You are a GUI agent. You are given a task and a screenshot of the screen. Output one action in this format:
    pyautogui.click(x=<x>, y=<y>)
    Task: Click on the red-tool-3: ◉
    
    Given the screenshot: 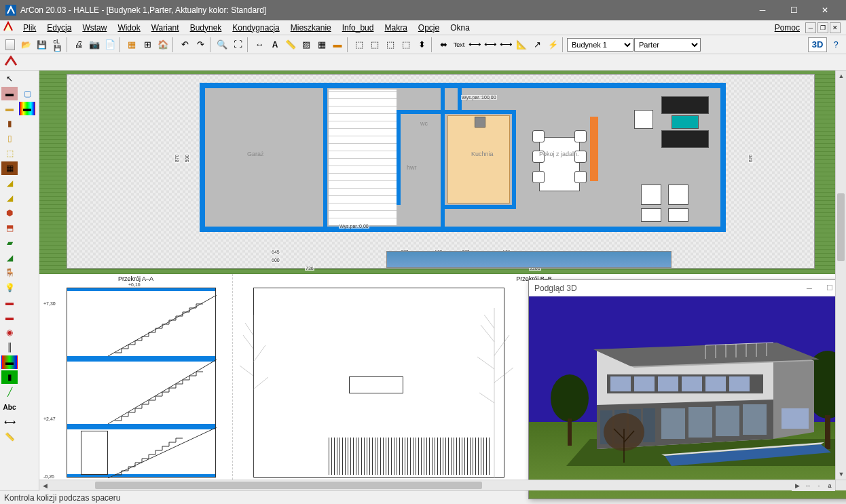 What is the action you would take?
    pyautogui.click(x=10, y=332)
    